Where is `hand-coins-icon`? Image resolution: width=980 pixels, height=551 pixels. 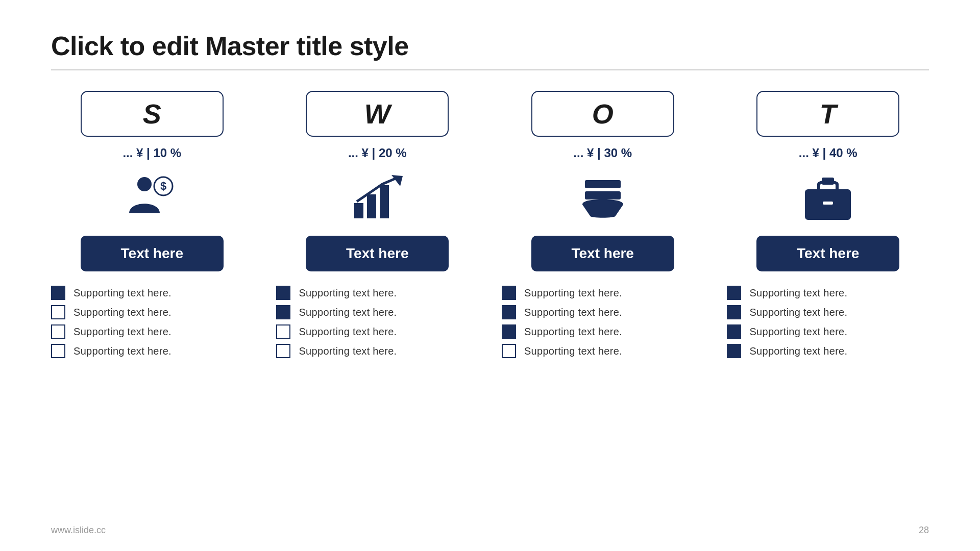 hand-coins-icon is located at coordinates (603, 198).